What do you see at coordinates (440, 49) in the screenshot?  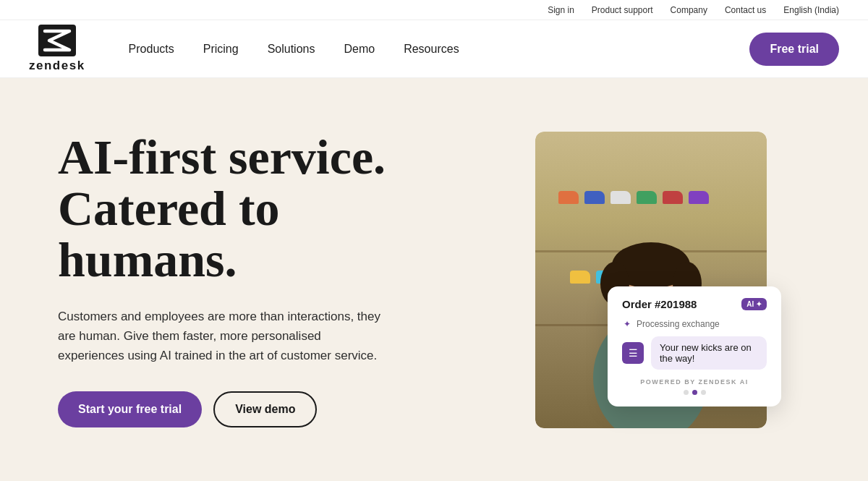 I see `nav-links: Products Pricing Solutions Demo Resource…` at bounding box center [440, 49].